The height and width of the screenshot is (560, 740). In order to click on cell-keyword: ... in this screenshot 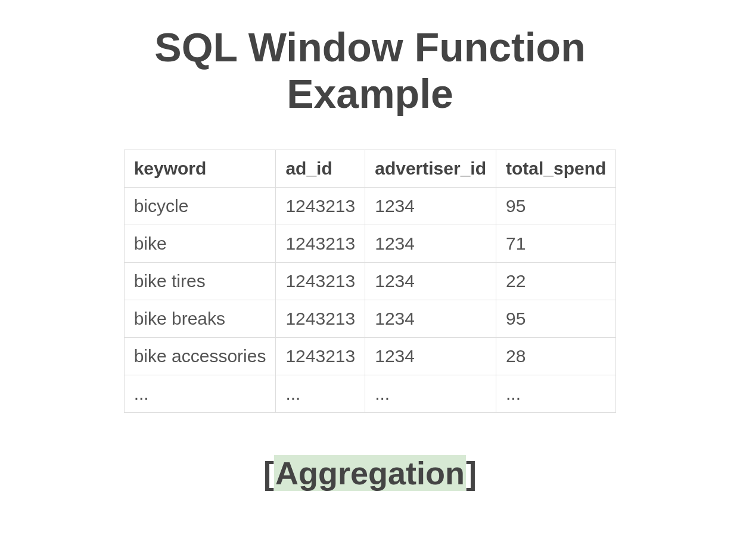, I will do `click(200, 394)`.